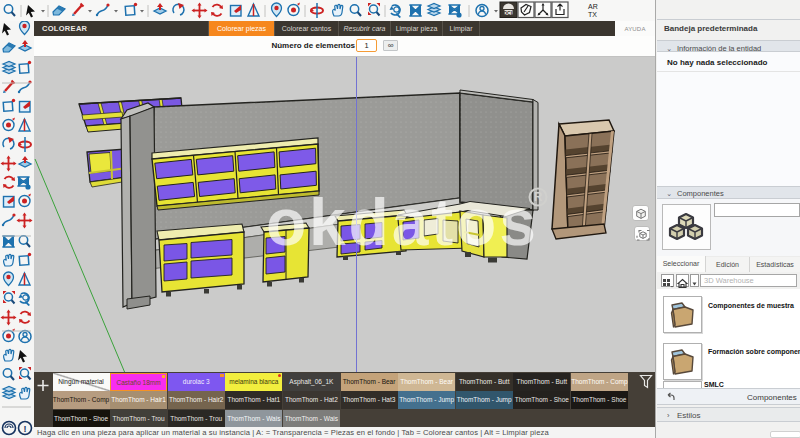 The width and height of the screenshot is (800, 438). What do you see at coordinates (508, 13) in the screenshot?
I see `svg-text: OCL` at bounding box center [508, 13].